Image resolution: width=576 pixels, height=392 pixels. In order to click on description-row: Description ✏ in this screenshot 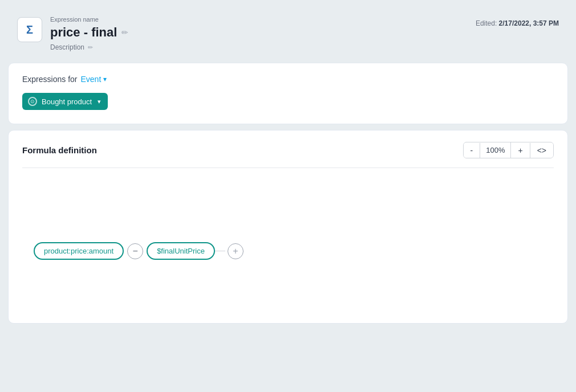, I will do `click(89, 47)`.